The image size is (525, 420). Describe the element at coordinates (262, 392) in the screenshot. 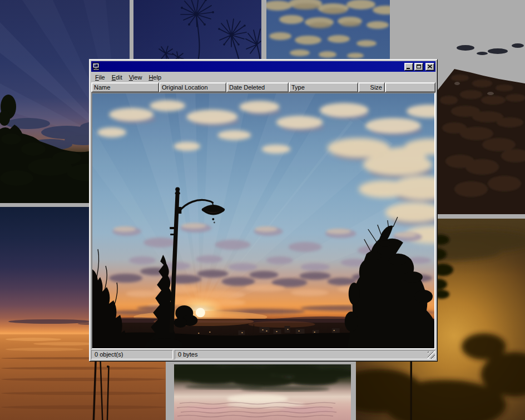

I see `water-reflection-art` at that location.